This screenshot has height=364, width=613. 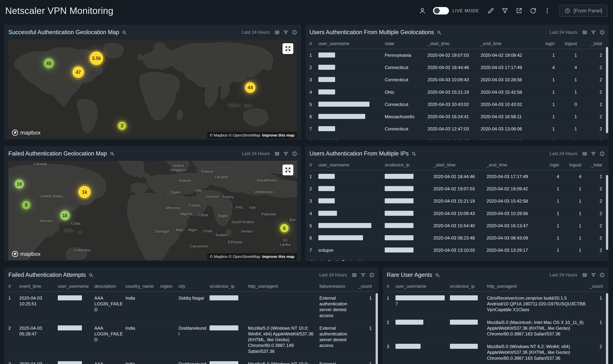 What do you see at coordinates (153, 89) in the screenshot?
I see `map-canvas-successful-auth: 40473.5k442 mapbox © Mapbox © OpenStreet…` at bounding box center [153, 89].